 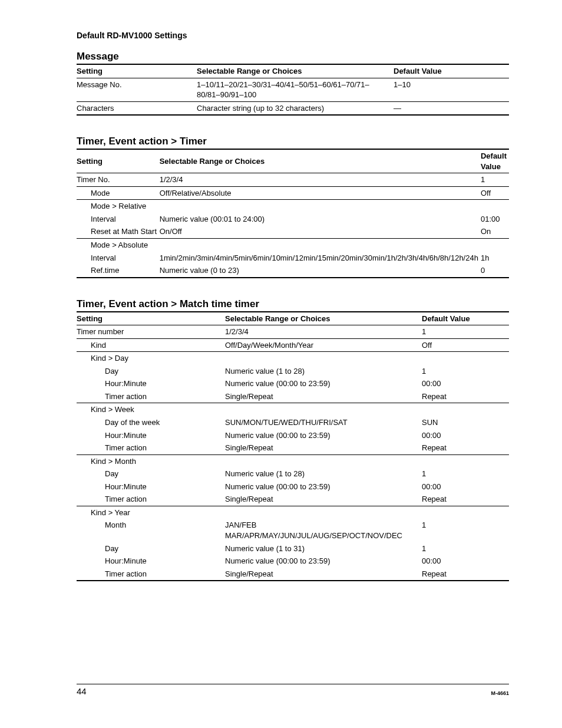 What do you see at coordinates (320, 193) in the screenshot?
I see `setting-choices: Off/Relative/Absolute` at bounding box center [320, 193].